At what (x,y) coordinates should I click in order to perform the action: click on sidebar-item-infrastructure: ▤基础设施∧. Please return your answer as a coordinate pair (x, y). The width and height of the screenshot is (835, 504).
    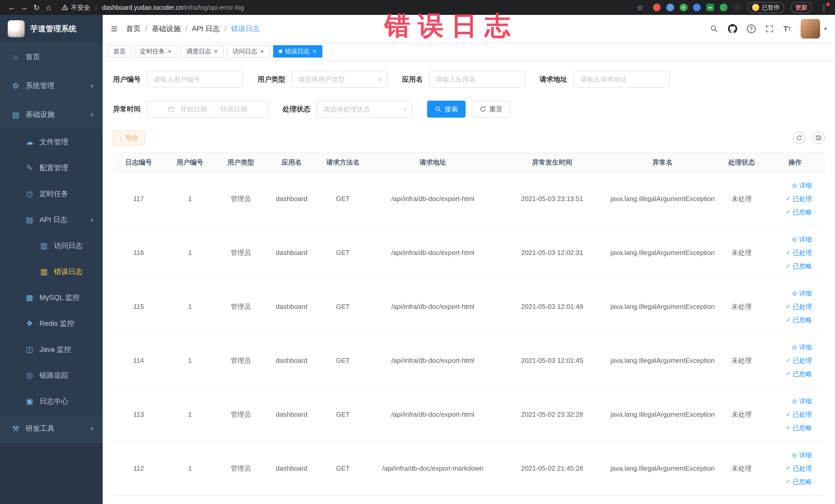
    Looking at the image, I should click on (52, 115).